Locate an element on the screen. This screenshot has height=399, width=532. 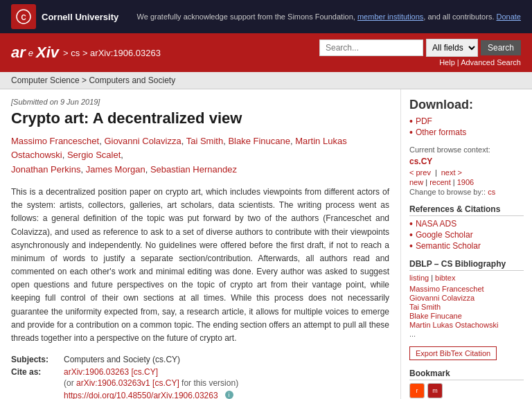
pdf-item: PDF is located at coordinates (467, 121).